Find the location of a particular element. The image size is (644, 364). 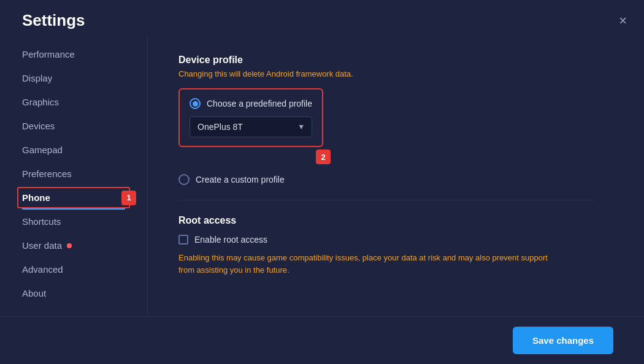

sidebar-item-user-data: User data is located at coordinates (74, 245).